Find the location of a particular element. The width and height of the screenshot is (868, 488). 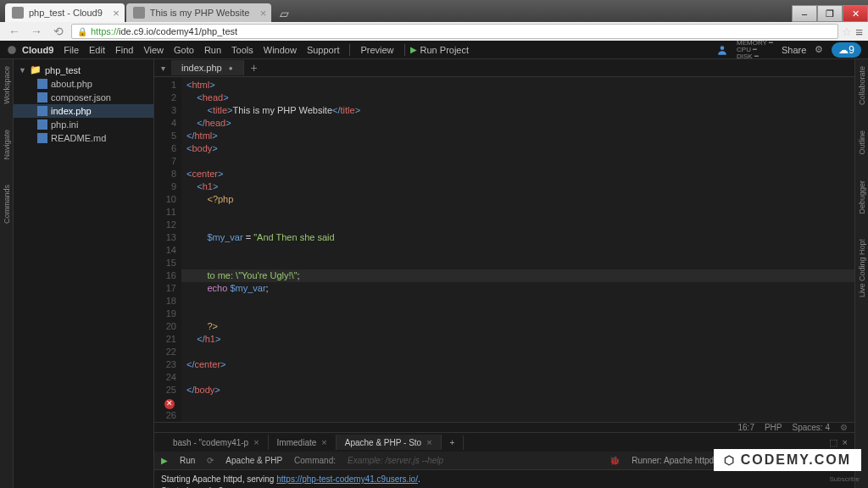

term-link: https://php-test-codemy41.c9users.io/ is located at coordinates (348, 480).